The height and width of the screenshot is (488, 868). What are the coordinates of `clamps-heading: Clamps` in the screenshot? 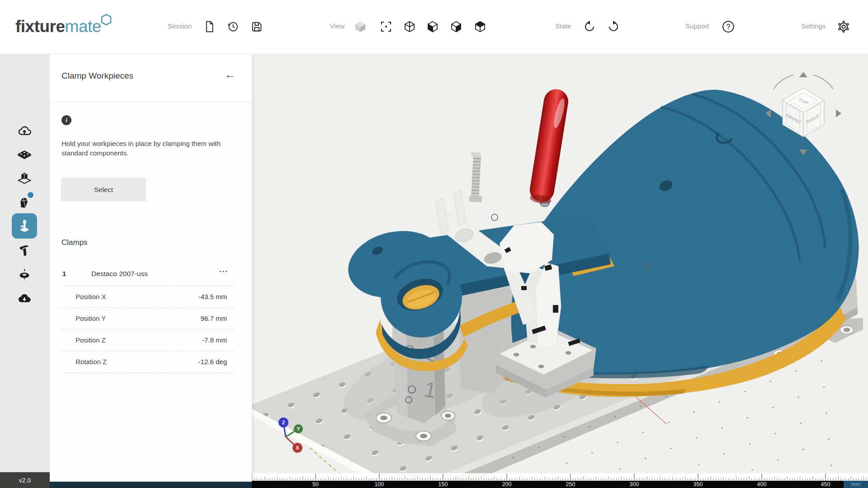 It's located at (75, 243).